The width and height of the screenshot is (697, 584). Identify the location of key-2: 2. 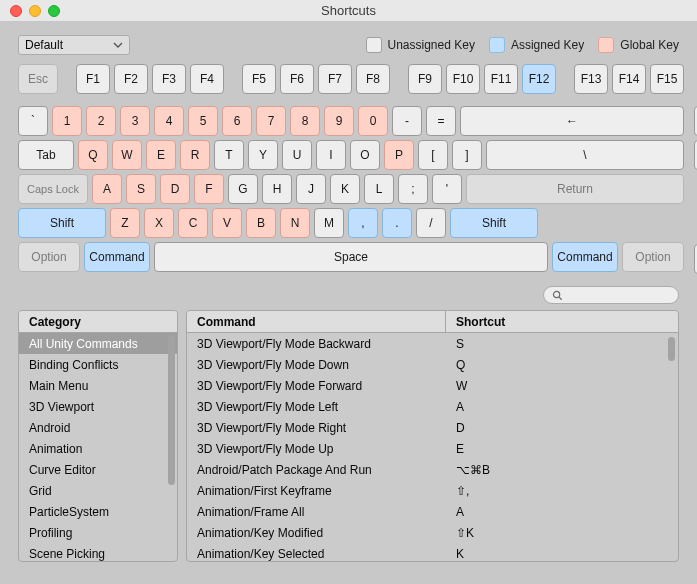
(101, 121).